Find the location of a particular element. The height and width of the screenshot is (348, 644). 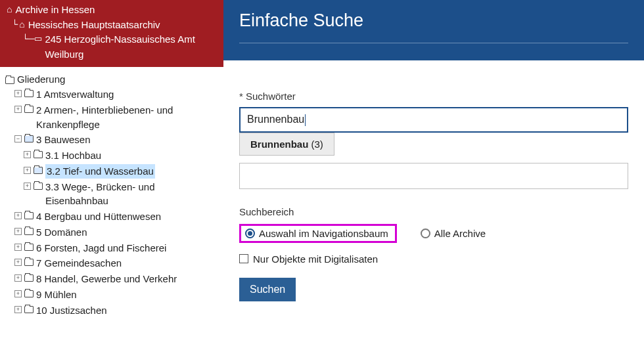

tree-node-3-2-selected: 3.2 Tief- und Wasserbau is located at coordinates (100, 171).